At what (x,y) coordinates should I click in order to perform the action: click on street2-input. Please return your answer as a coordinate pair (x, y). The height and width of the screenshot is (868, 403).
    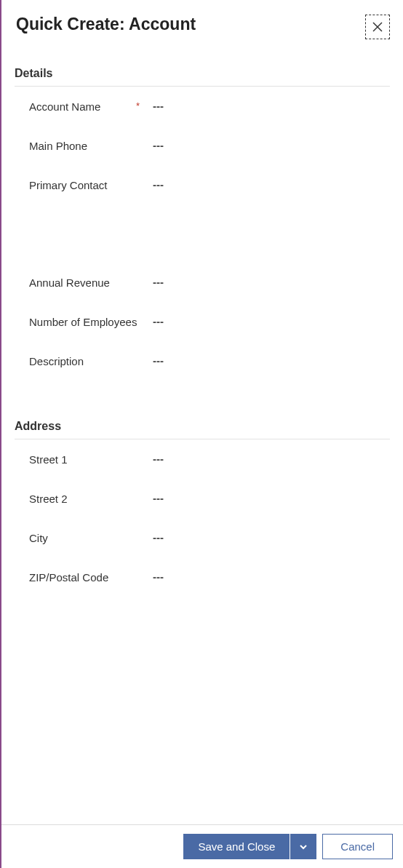
    Looking at the image, I should click on (271, 498).